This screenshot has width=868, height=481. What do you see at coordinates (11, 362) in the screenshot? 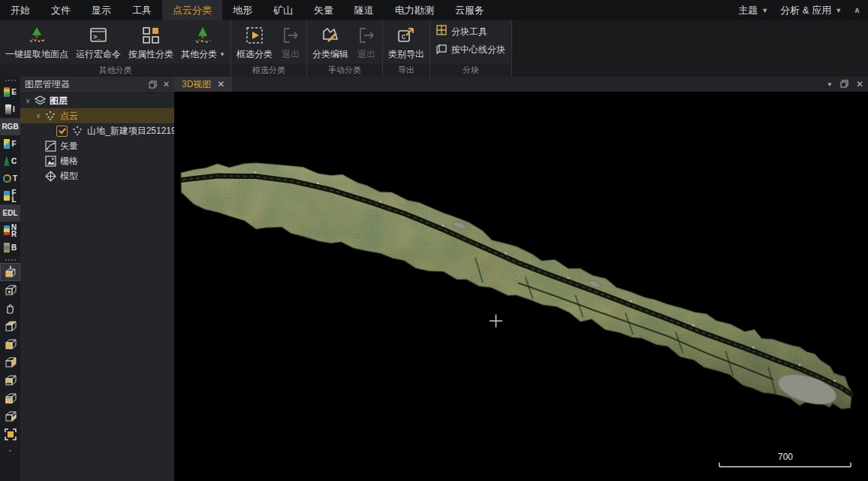
I see `view-left-tool` at bounding box center [11, 362].